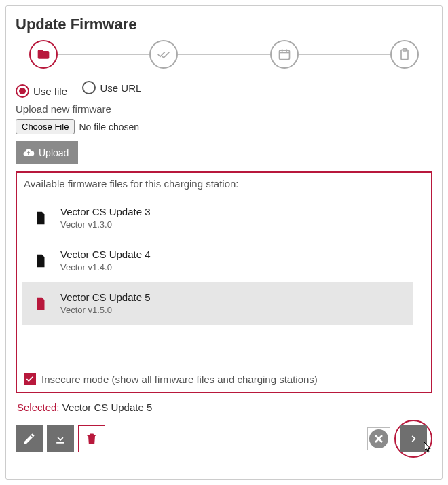  What do you see at coordinates (106, 212) in the screenshot?
I see `firmware-name: Vector CS Update 3` at bounding box center [106, 212].